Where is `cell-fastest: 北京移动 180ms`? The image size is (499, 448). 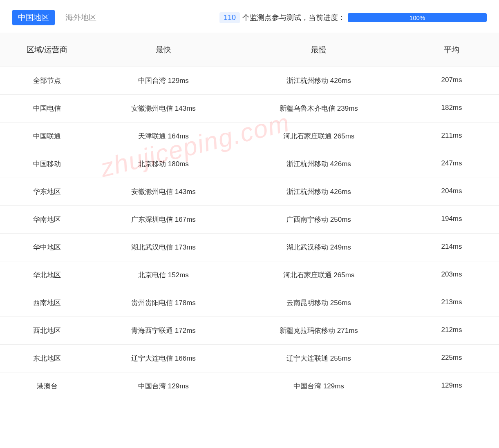
cell-fastest: 北京移动 180ms is located at coordinates (163, 164).